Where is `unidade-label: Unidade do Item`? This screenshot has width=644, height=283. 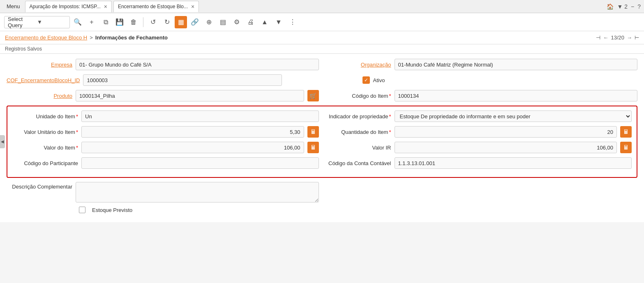
unidade-label: Unidade do Item is located at coordinates (45, 117).